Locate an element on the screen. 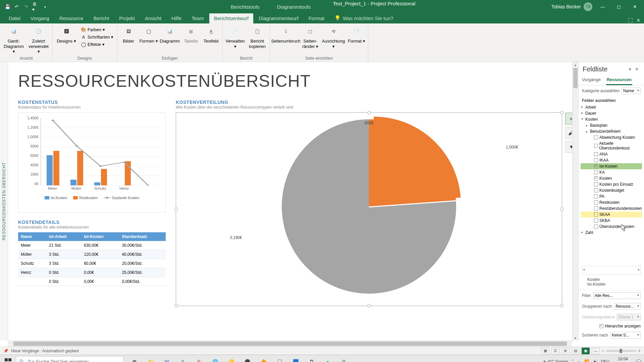 The width and height of the screenshot is (644, 362). tree-leaf: KA is located at coordinates (611, 172).